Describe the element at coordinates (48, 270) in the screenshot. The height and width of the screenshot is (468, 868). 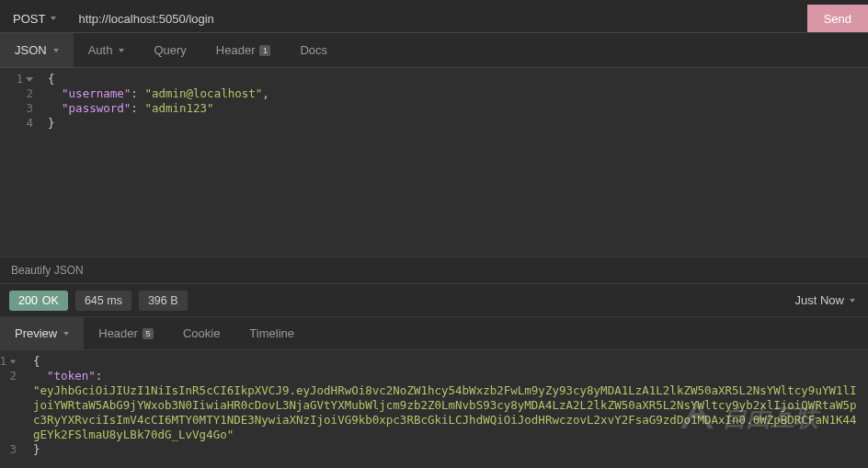
I see `beautify-json-button: Beautify JSON` at that location.